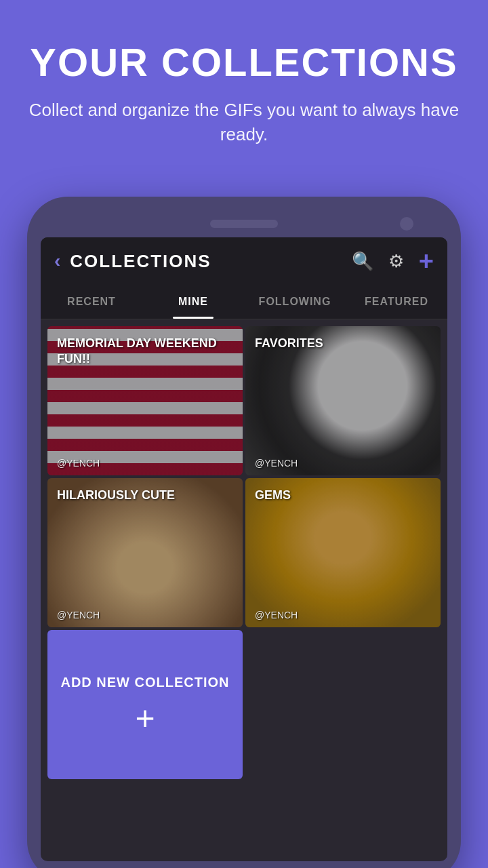 The width and height of the screenshot is (488, 868). I want to click on tab-following: FOLLOWING, so click(295, 302).